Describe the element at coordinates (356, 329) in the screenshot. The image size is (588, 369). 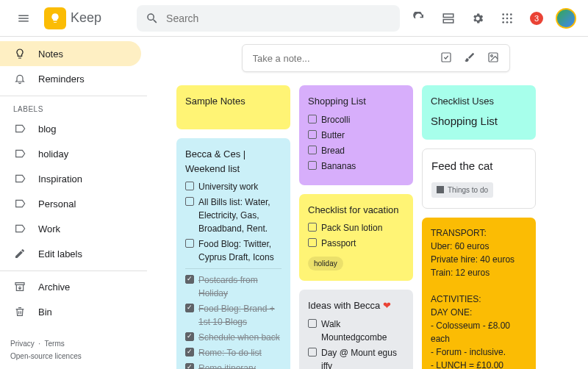
I see `note-card: Ideas with Becca ❤ Walk MountedgcombeDay…` at that location.